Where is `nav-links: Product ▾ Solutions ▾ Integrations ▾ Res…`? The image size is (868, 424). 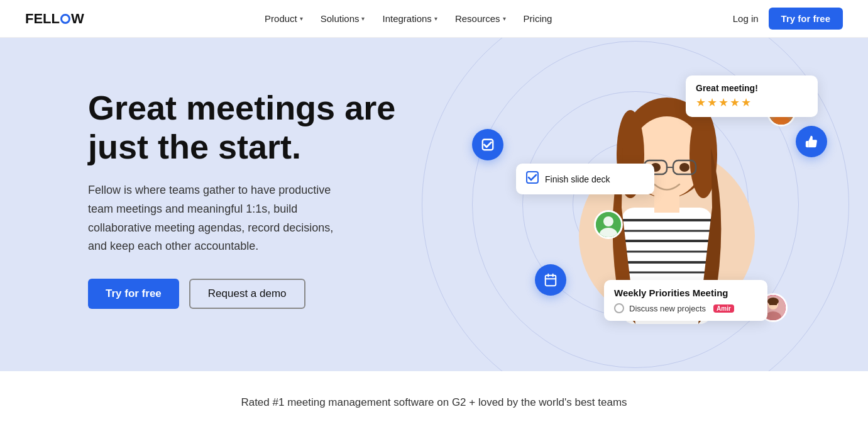 nav-links: Product ▾ Solutions ▾ Integrations ▾ Res… is located at coordinates (409, 19).